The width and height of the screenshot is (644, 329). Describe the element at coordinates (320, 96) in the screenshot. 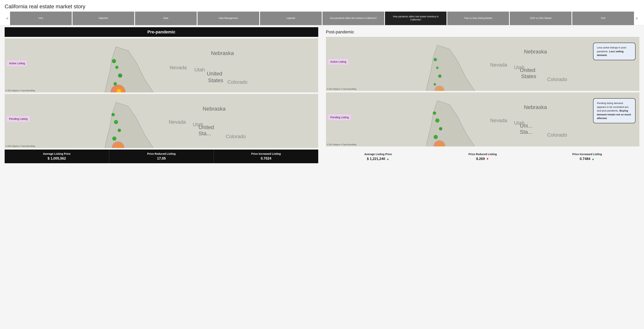

I see `panel-divider` at that location.